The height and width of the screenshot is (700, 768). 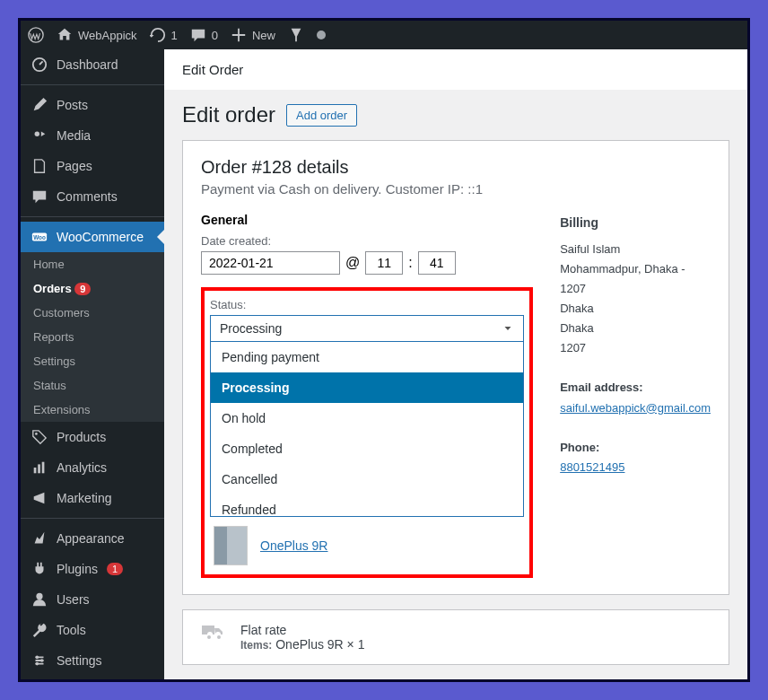 What do you see at coordinates (367, 220) in the screenshot?
I see `general-heading: General` at bounding box center [367, 220].